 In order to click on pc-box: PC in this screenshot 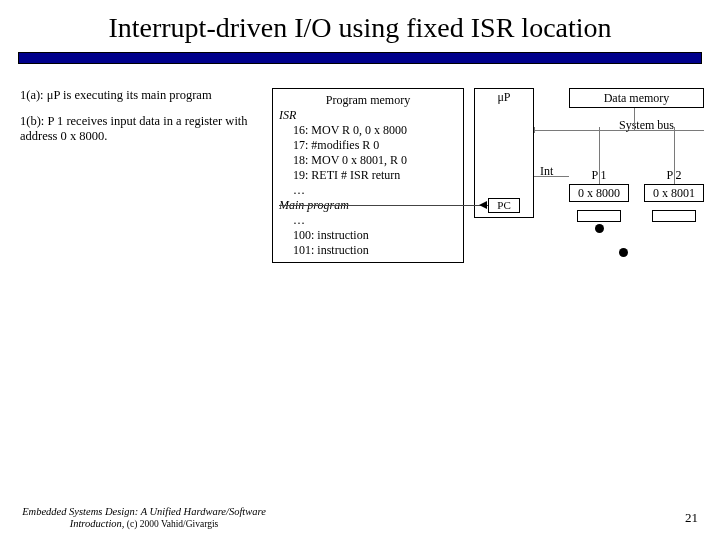, I will do `click(504, 206)`.